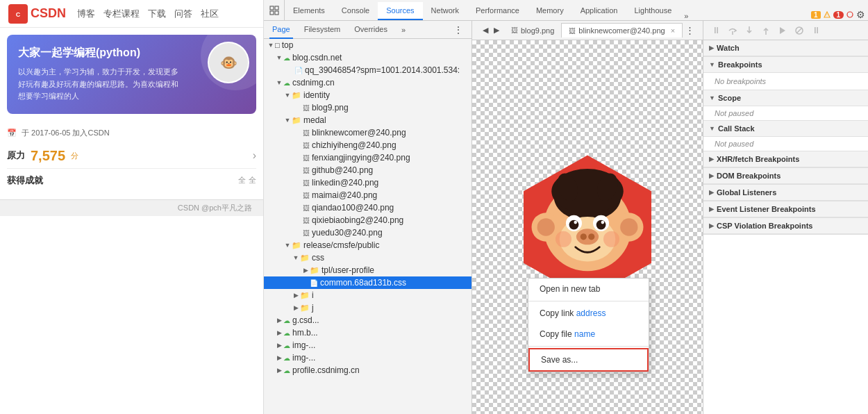  What do you see at coordinates (382, 70) in the screenshot?
I see `tree-label-qq: qq_39046854?spm=1001.2014.3001.534:` at bounding box center [382, 70].